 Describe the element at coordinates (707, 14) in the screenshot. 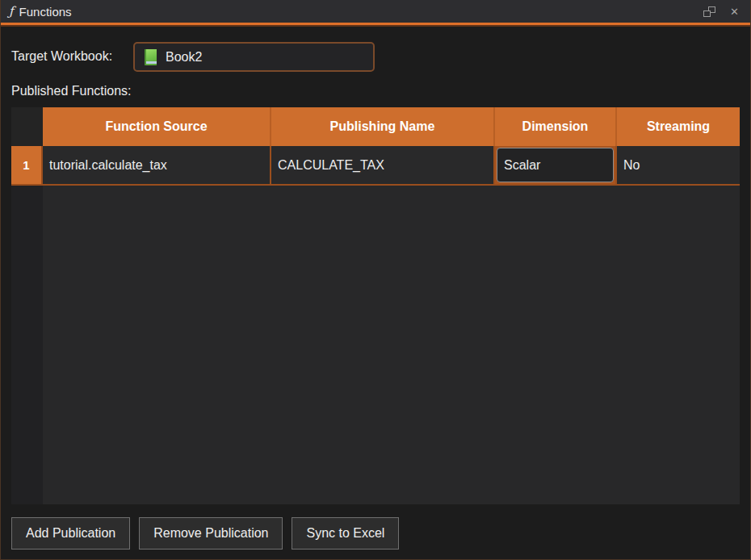

I see `restore-front-square` at that location.